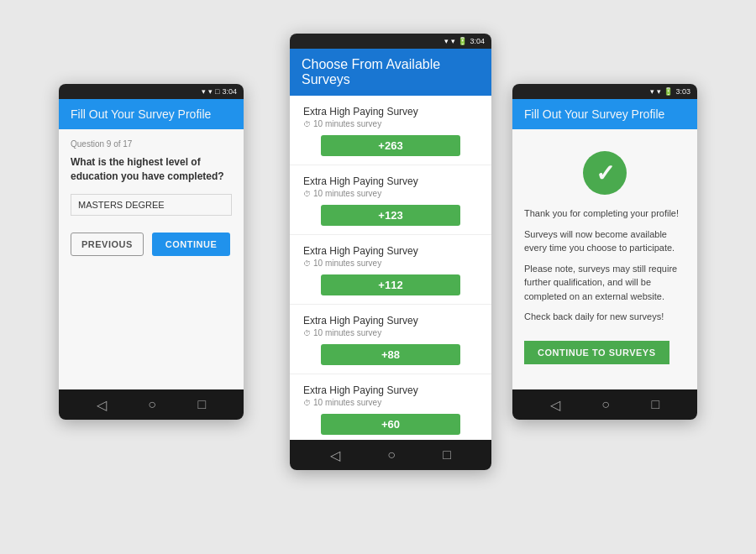 This screenshot has height=554, width=756. What do you see at coordinates (391, 270) in the screenshot?
I see `survey-item-3: Extra High Paying Survey 10 minutes surv…` at bounding box center [391, 270].